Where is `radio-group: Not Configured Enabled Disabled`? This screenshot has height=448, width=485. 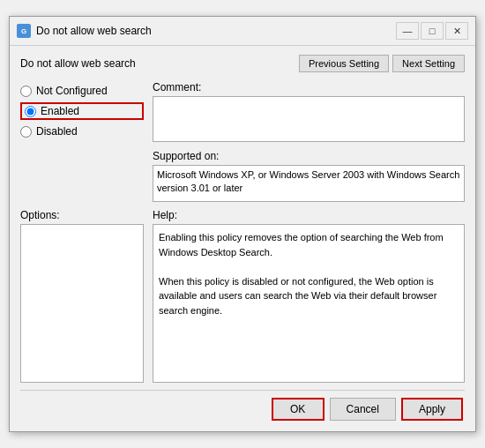
radio-group: Not Configured Enabled Disabled is located at coordinates (82, 111).